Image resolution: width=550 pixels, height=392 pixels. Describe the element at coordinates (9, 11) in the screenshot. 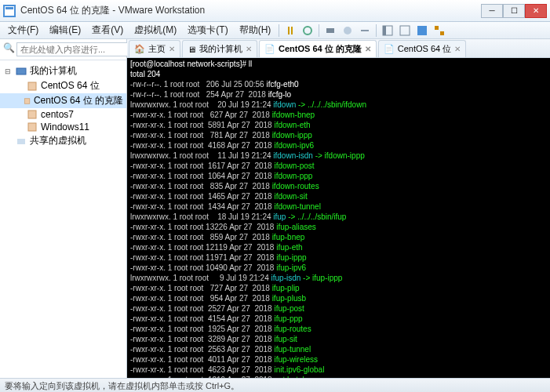

I see `app-icon` at that location.